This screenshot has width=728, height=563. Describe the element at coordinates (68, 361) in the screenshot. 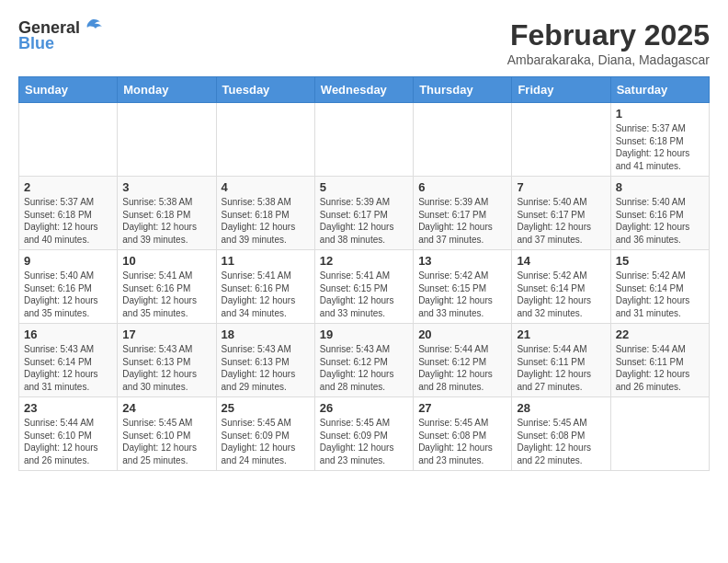

I see `calendar-day-cell: 16Sunrise: 5:43 AM Sunset: 6:14 PM Dayli…` at that location.